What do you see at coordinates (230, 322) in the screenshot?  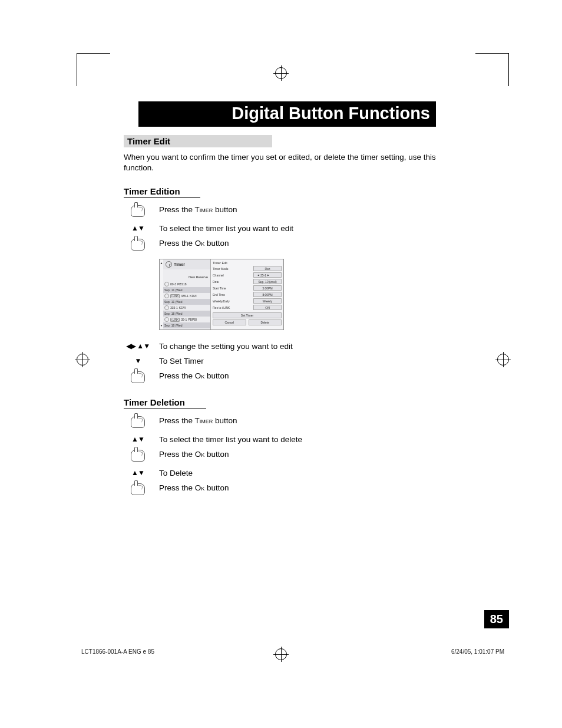 I see `osd-cancel: Cancel` at bounding box center [230, 322].